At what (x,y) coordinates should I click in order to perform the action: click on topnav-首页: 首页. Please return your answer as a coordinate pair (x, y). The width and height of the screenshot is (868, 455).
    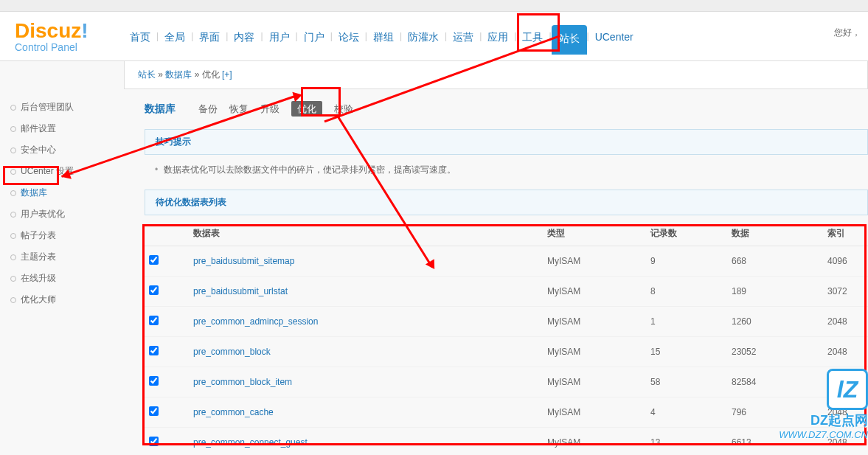
    Looking at the image, I should click on (140, 38).